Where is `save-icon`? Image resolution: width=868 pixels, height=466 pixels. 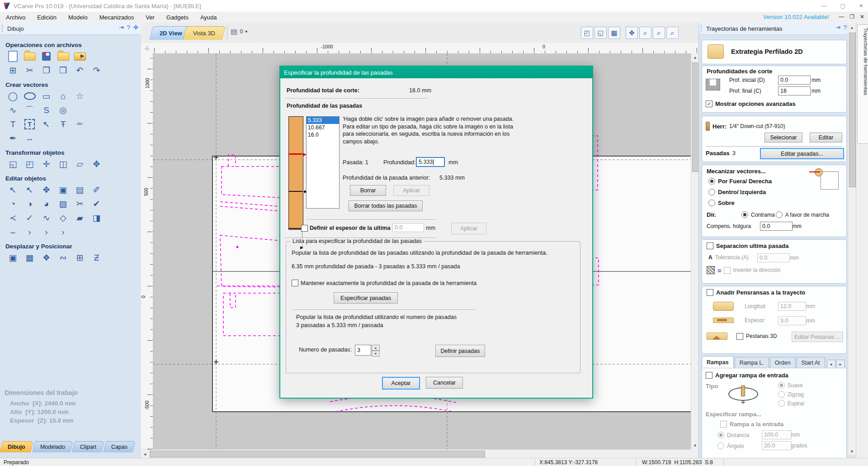 save-icon is located at coordinates (46, 56).